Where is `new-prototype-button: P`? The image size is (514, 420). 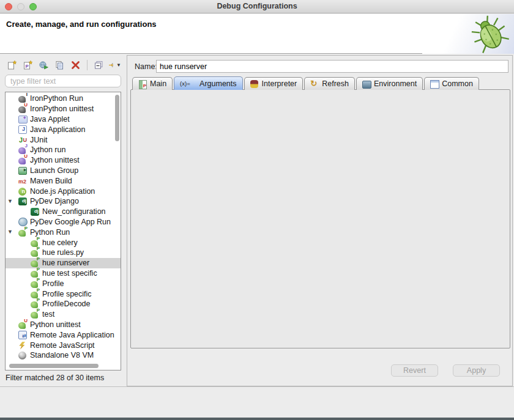
new-prototype-button: P is located at coordinates (28, 65).